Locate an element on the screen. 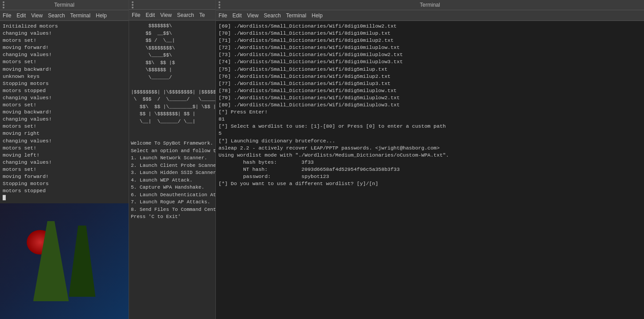 This screenshot has width=644, height=319. background-image is located at coordinates (64, 261).